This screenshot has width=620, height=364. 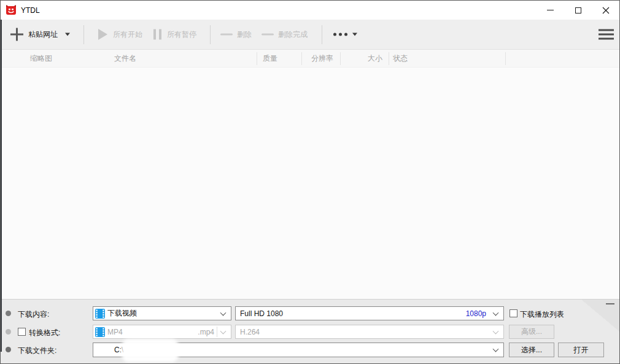 I want to click on open-folder-button: 打开, so click(x=581, y=350).